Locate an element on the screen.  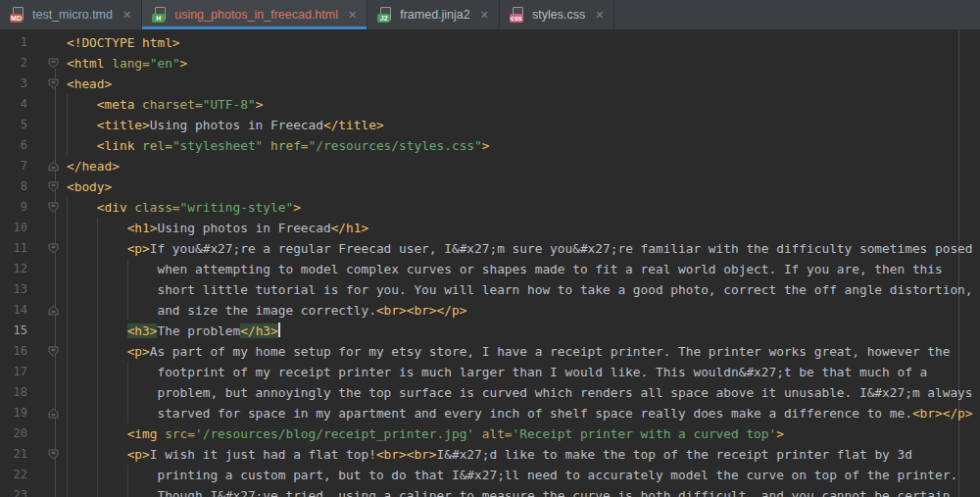
code-line: 10 <h1>Using photos in Freecad</h1> is located at coordinates (490, 227).